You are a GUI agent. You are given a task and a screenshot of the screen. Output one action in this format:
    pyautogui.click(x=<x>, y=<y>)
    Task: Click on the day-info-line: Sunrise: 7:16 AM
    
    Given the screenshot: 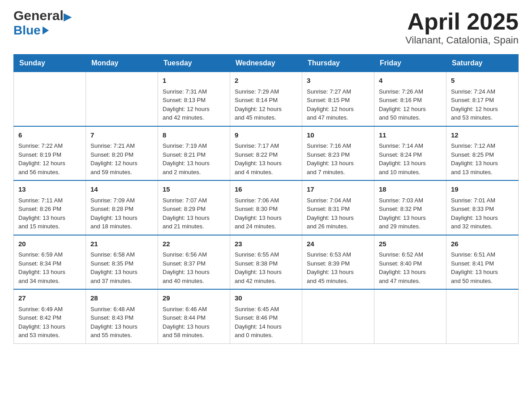 What is the action you would take?
    pyautogui.click(x=338, y=146)
    